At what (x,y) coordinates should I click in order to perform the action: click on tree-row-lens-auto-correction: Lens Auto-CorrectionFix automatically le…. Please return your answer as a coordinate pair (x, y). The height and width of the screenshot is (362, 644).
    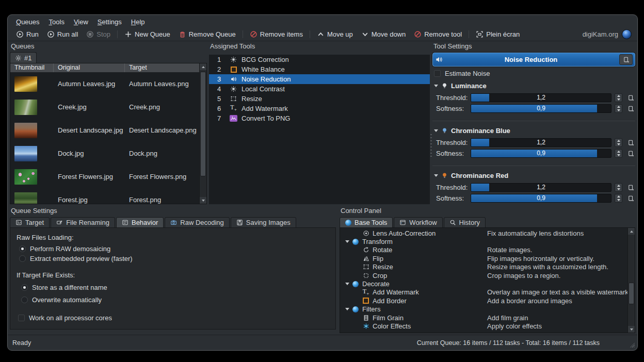
    Looking at the image, I should click on (484, 233).